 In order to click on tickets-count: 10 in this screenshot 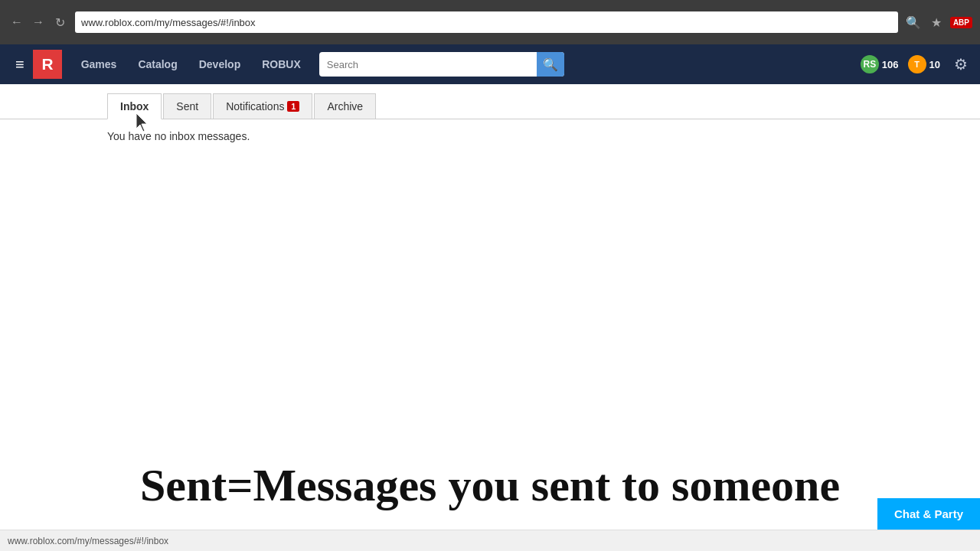, I will do `click(935, 64)`.